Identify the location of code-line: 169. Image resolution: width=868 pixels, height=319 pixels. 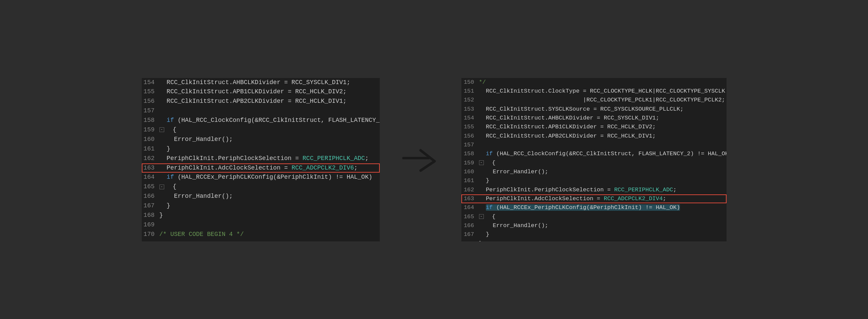
(261, 225).